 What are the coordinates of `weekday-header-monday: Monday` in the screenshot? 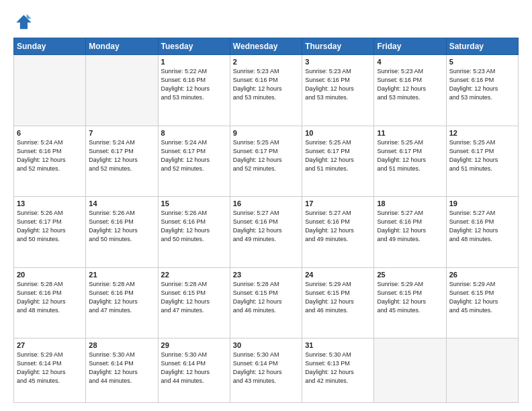 It's located at (122, 47).